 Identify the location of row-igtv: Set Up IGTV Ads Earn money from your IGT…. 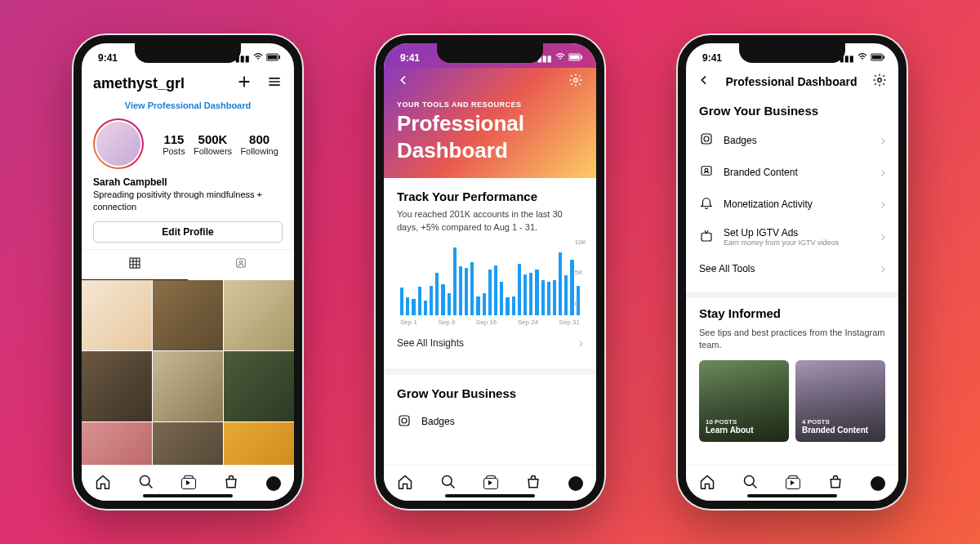
(792, 237).